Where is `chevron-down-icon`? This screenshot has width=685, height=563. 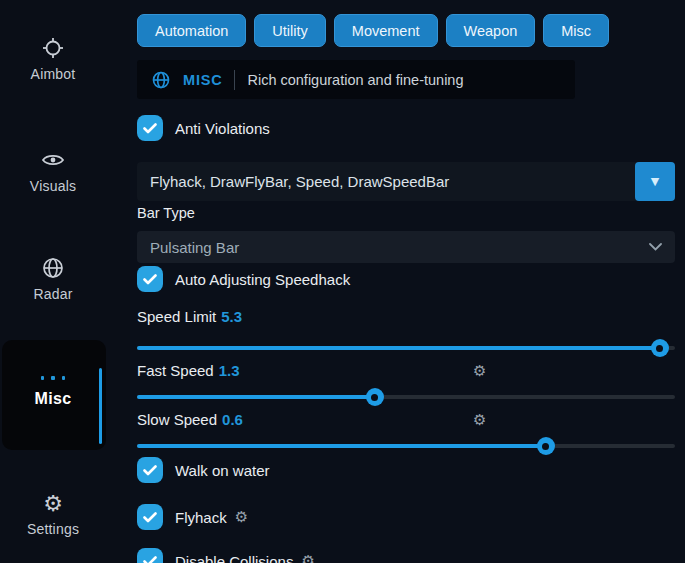
chevron-down-icon is located at coordinates (656, 247).